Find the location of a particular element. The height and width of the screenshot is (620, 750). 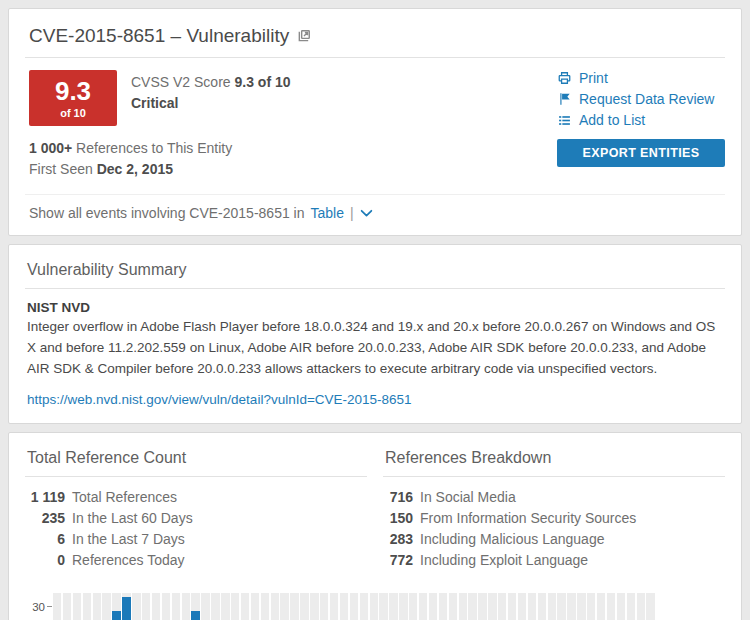

stat-value: 1 119 is located at coordinates (46, 498).